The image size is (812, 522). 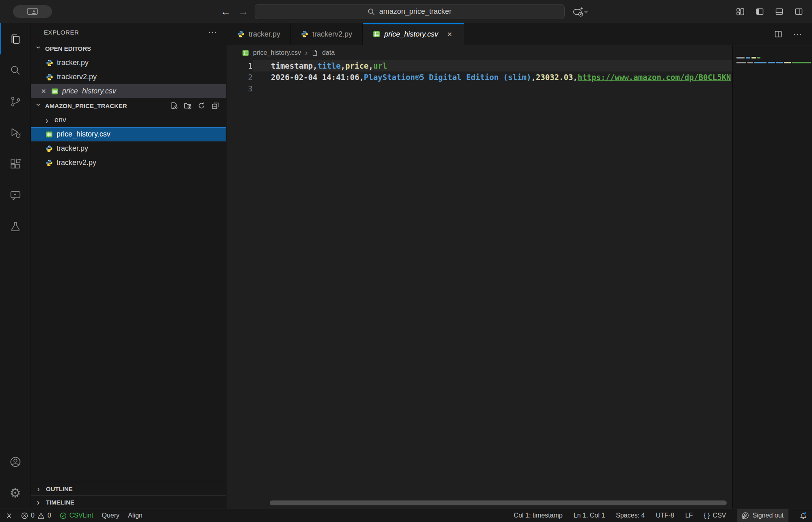 What do you see at coordinates (240, 89) in the screenshot?
I see `line-number: 3` at bounding box center [240, 89].